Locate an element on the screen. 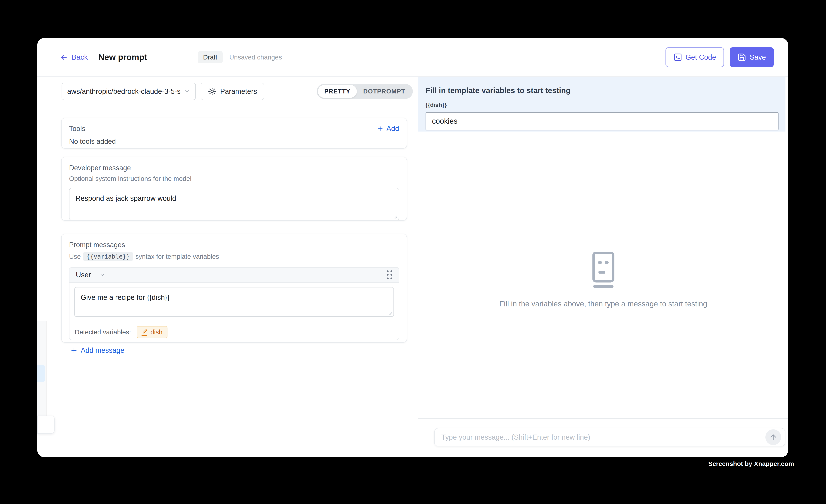  save-icon is located at coordinates (742, 57).